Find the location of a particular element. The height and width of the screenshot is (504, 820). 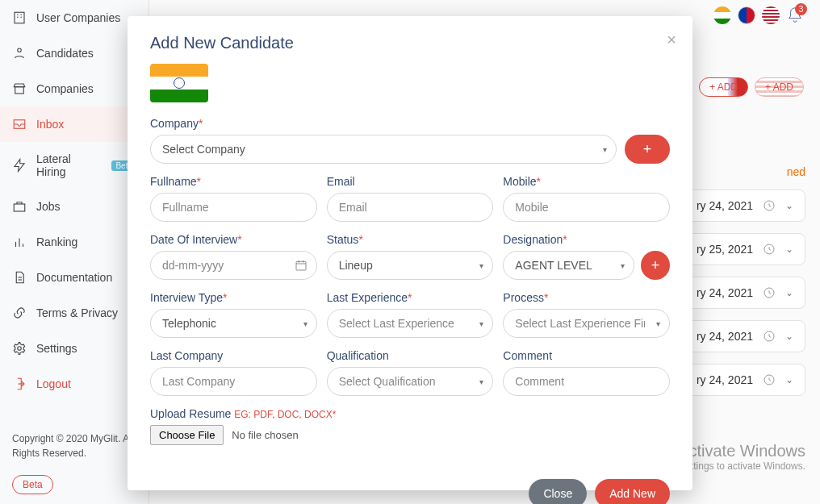

close-icon: × is located at coordinates (671, 40).